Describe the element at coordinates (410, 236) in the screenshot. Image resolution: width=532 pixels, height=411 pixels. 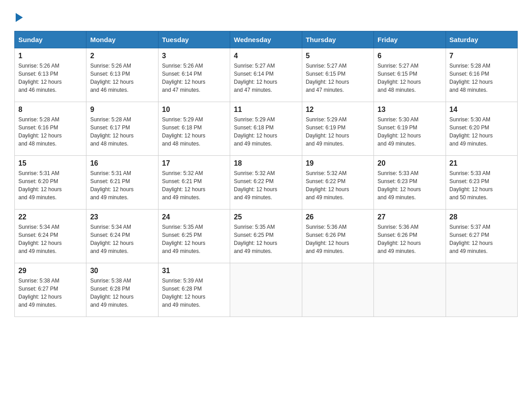
I see `calendar-cell: 27 Sunrise: 5:36 AMSunset: 6:26 PMDaylig…` at that location.